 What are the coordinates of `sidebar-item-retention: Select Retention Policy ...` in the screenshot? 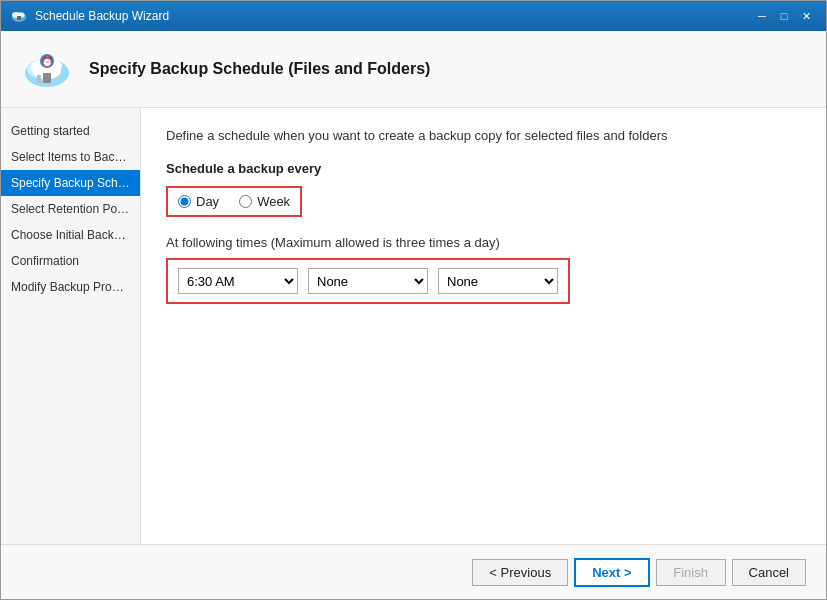 It's located at (70, 209).